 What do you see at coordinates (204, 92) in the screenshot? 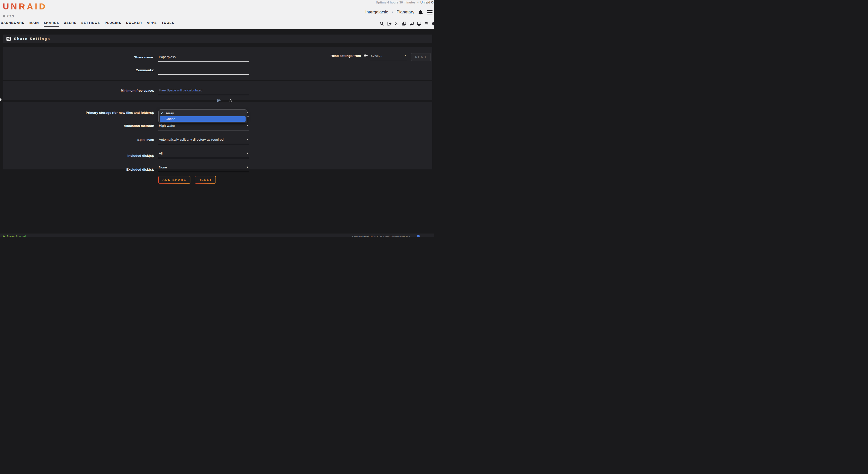
I see `min-free-space-input` at bounding box center [204, 92].